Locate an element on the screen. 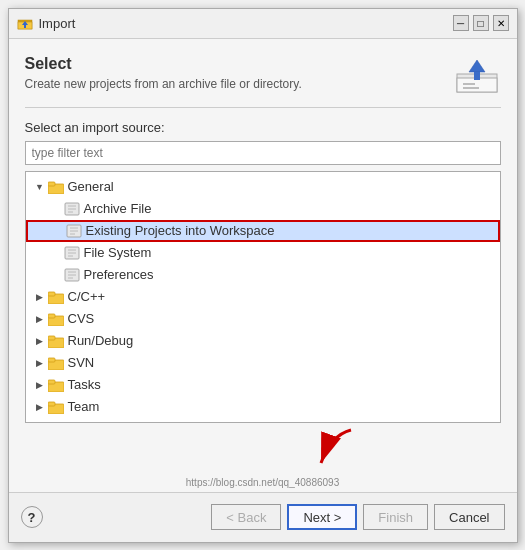  folder-icon-team is located at coordinates (56, 407).